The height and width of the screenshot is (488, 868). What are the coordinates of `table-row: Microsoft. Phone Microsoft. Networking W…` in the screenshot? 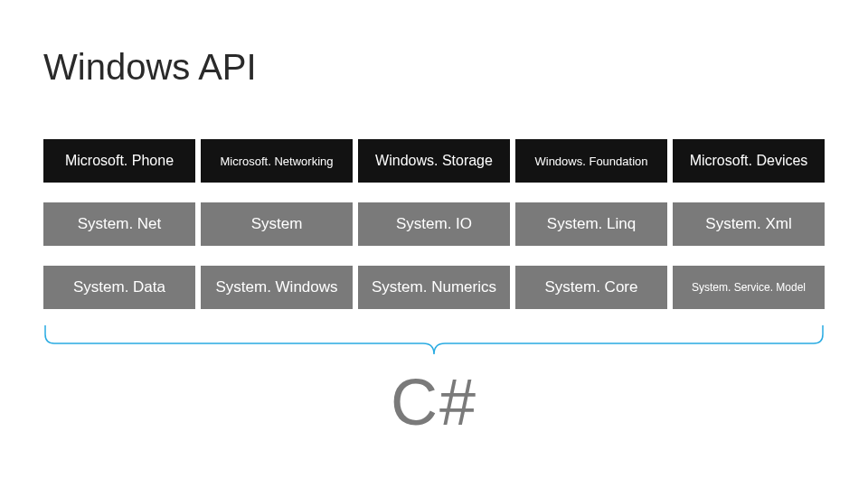 It's located at (434, 161).